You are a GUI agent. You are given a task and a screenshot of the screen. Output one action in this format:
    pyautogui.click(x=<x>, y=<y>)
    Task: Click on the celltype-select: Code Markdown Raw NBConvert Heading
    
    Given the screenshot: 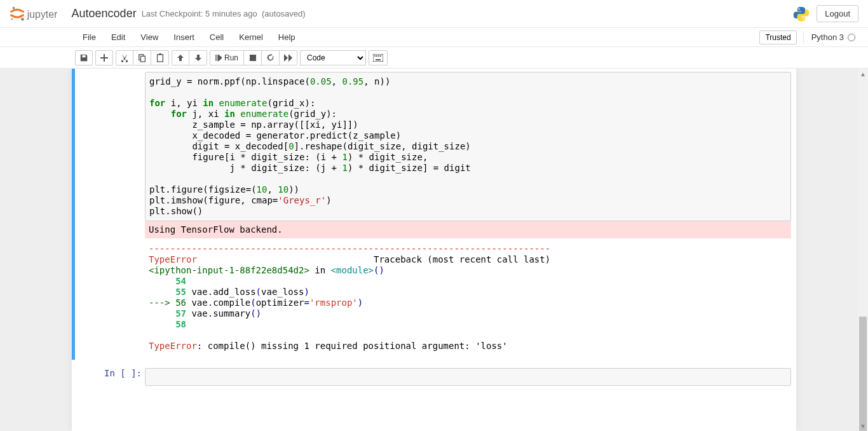 What is the action you would take?
    pyautogui.click(x=333, y=58)
    